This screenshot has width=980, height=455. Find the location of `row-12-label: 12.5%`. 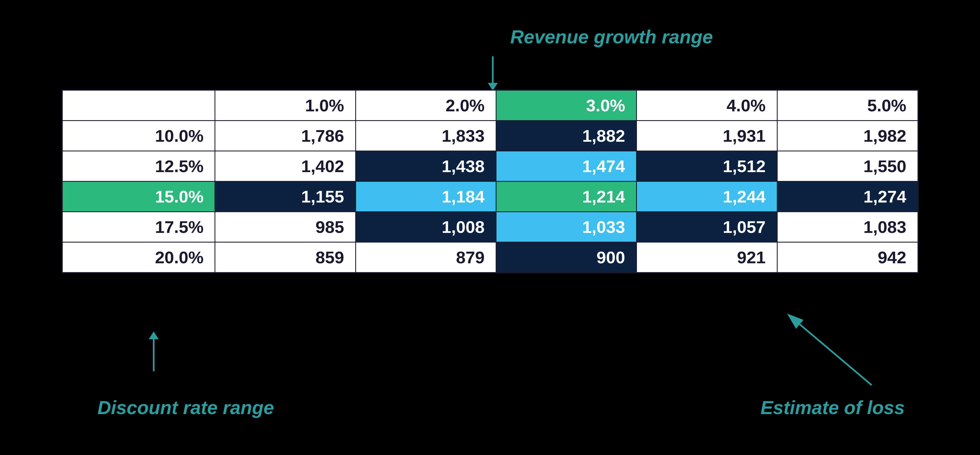

row-12-label: 12.5% is located at coordinates (138, 166).